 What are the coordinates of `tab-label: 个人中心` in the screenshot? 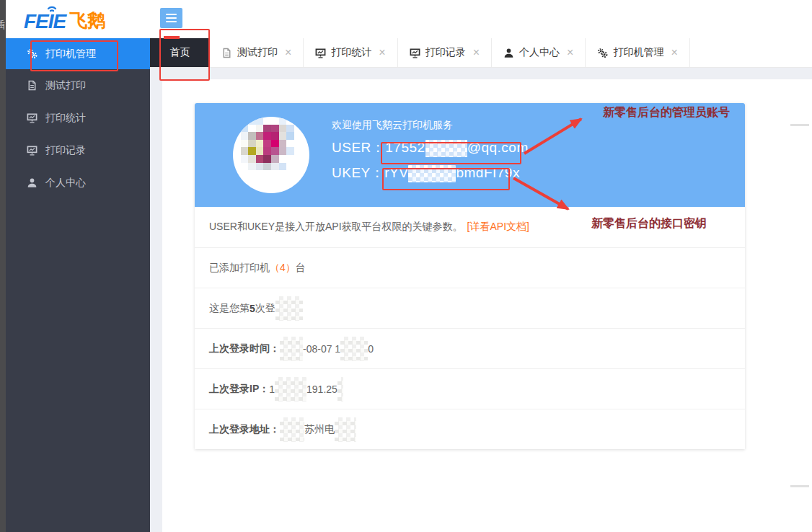 It's located at (539, 53).